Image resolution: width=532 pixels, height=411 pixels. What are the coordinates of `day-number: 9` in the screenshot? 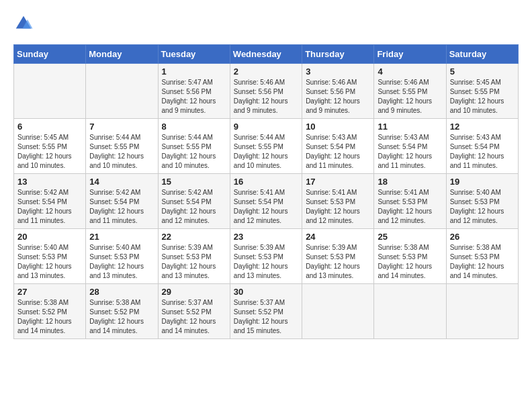 It's located at (266, 126).